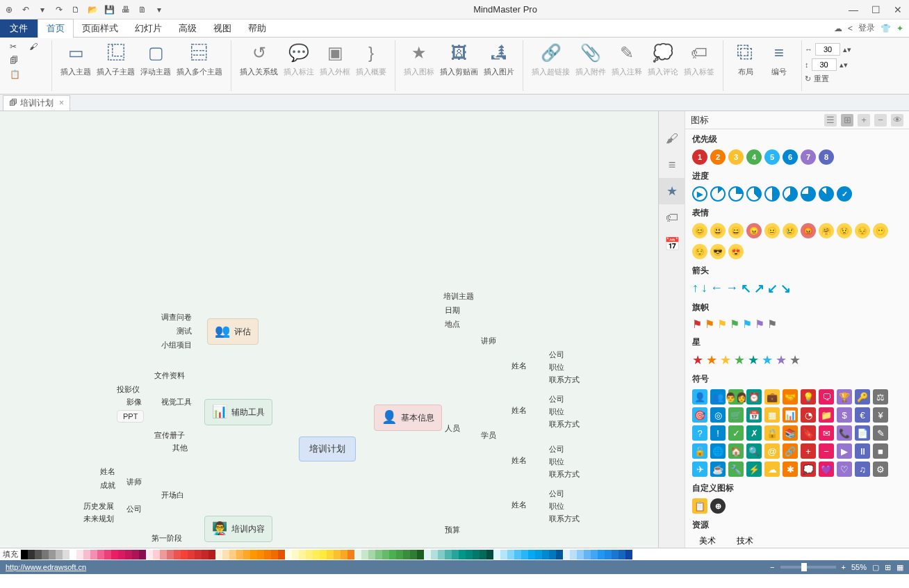 This screenshot has width=909, height=588. Describe the element at coordinates (760, 324) in the screenshot. I see `flag-purple: ⚑` at that location.